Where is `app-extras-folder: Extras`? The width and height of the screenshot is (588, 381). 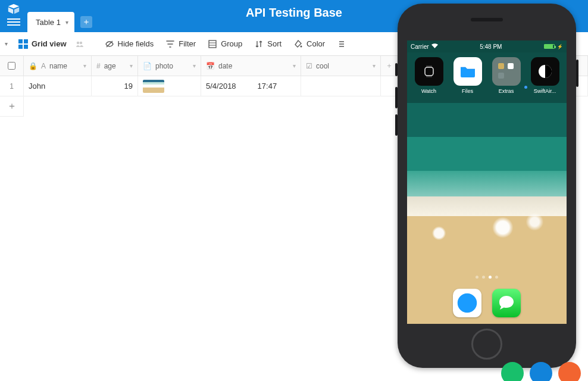 app-extras-folder: Extras is located at coordinates (506, 76).